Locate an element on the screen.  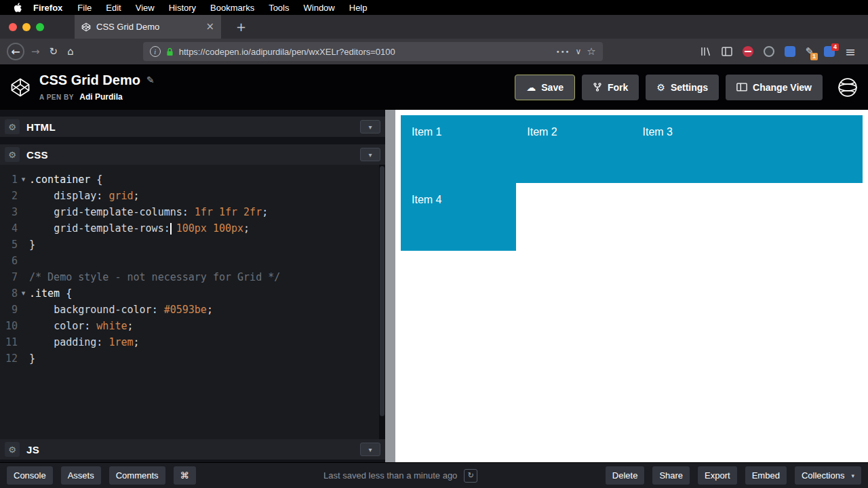
code-line-9: 9 background-color: #0593be; is located at coordinates (193, 310).